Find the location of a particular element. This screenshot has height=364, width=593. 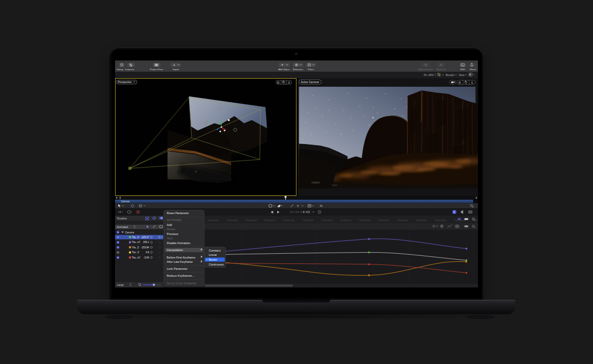

svg-text: HUD is located at coordinates (462, 70).